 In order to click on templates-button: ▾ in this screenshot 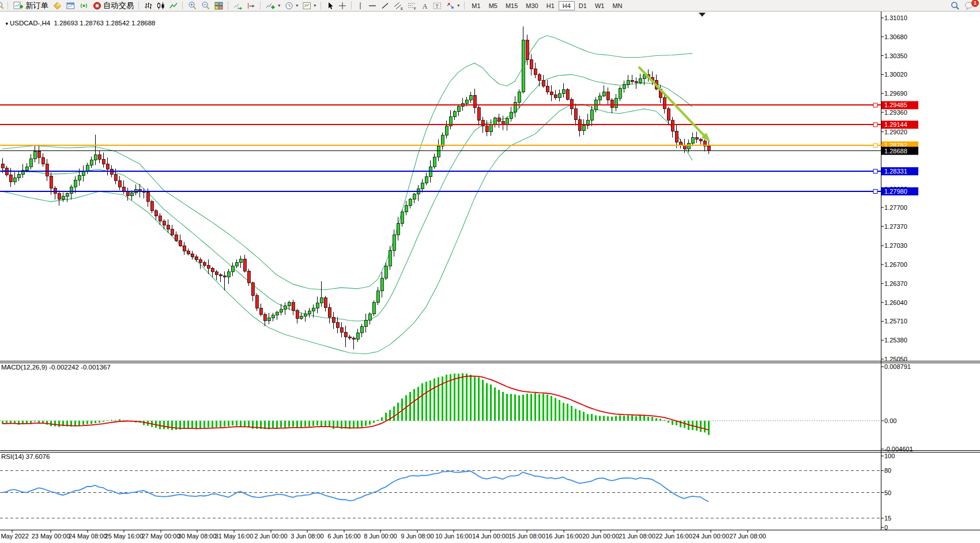, I will do `click(309, 6)`.